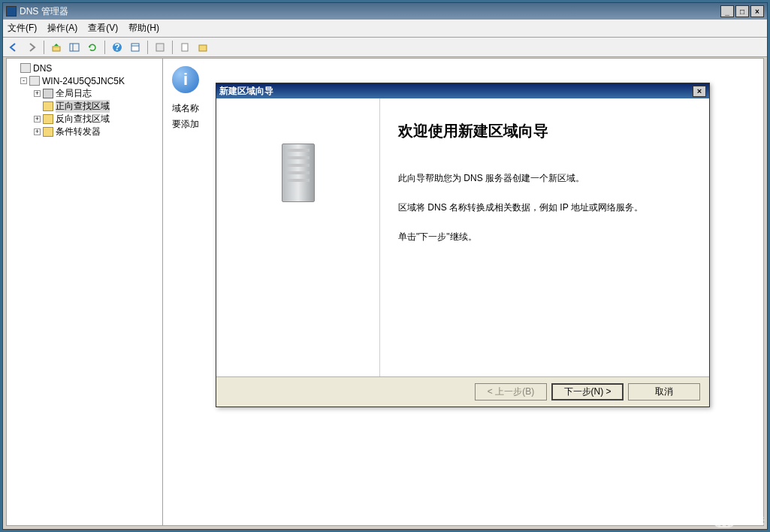  I want to click on dns-icon, so click(26, 68).